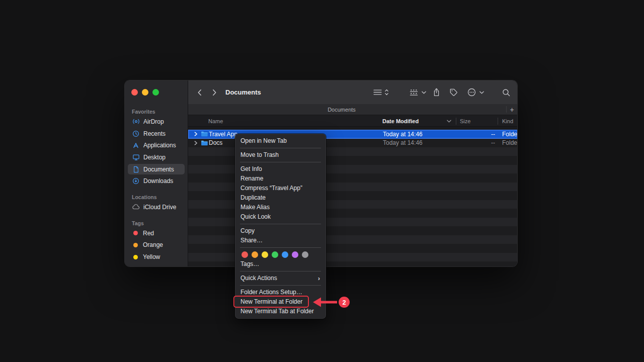  Describe the element at coordinates (281, 240) in the screenshot. I see `menu-item-share: Share…` at that location.